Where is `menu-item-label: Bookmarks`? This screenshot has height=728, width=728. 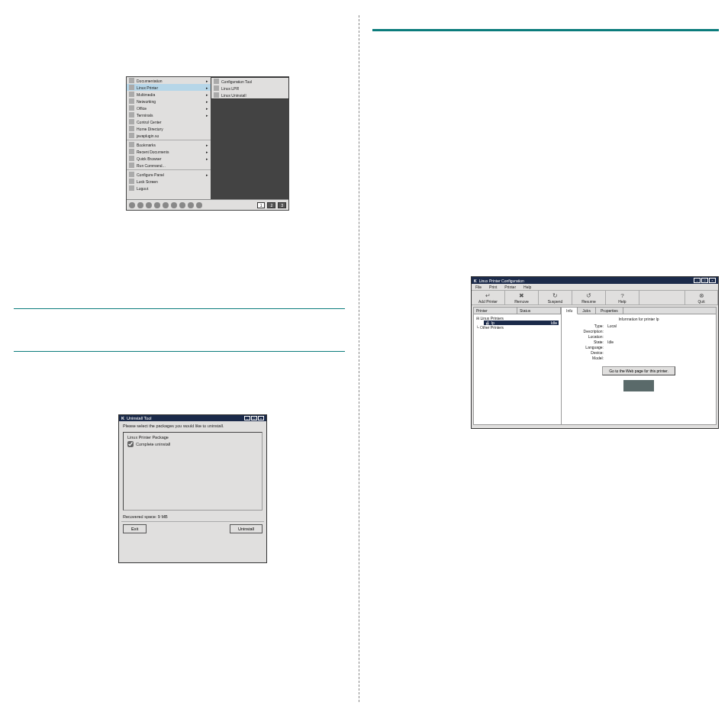 menu-item-label: Bookmarks is located at coordinates (147, 145).